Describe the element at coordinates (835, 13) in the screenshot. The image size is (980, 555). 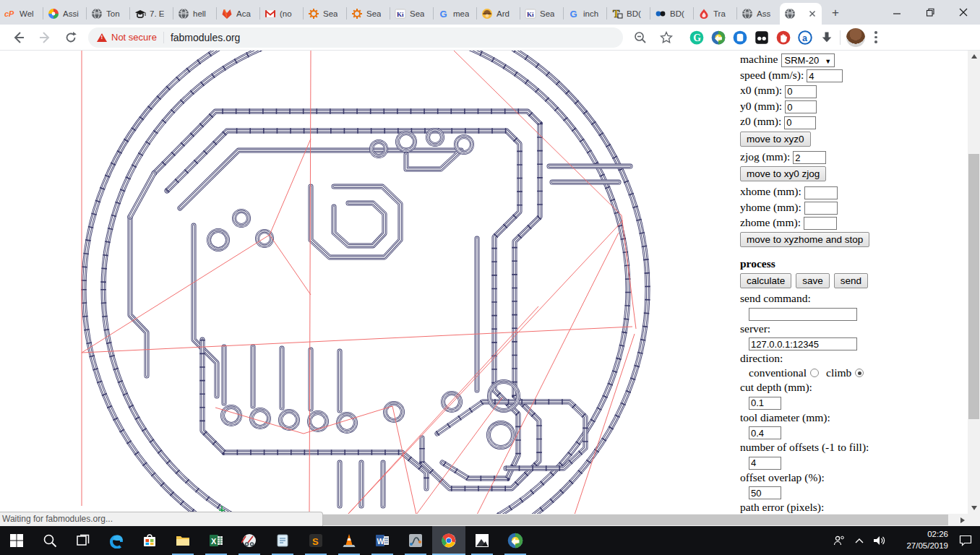
I see `new-tab-button: +` at that location.